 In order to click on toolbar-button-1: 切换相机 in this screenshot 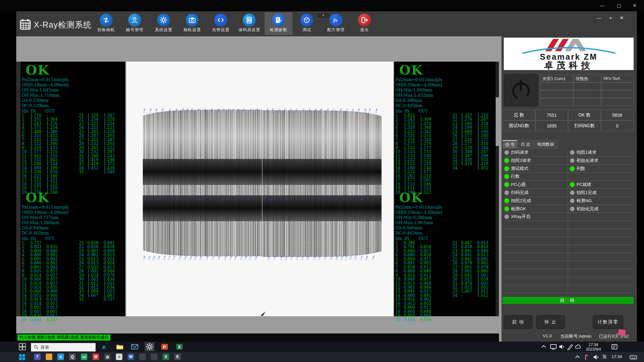, I will do `click(106, 24)`.